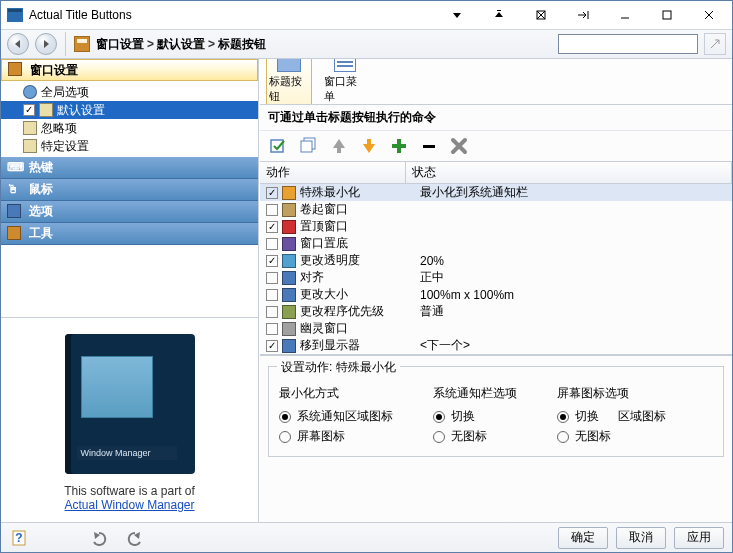  What do you see at coordinates (130, 168) in the screenshot?
I see `sidebar-section-hotkeys: ⌨ 热键` at bounding box center [130, 168].